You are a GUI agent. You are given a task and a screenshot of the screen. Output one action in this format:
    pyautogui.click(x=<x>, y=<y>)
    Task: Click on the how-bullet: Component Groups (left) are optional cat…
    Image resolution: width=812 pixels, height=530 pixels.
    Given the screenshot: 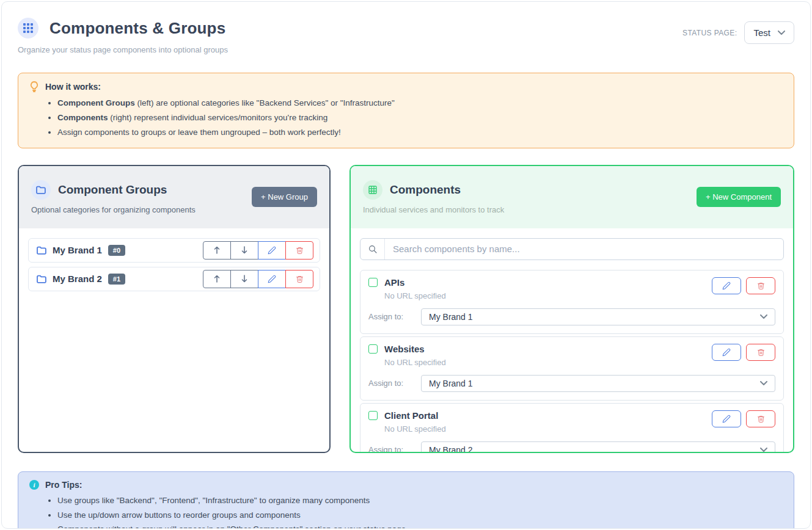 What is the action you would take?
    pyautogui.click(x=420, y=104)
    